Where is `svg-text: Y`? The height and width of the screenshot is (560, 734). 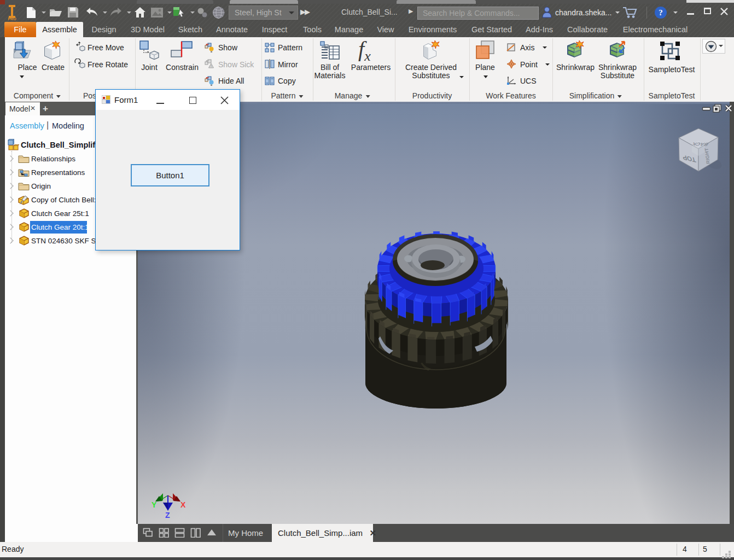
svg-text: Y is located at coordinates (154, 505).